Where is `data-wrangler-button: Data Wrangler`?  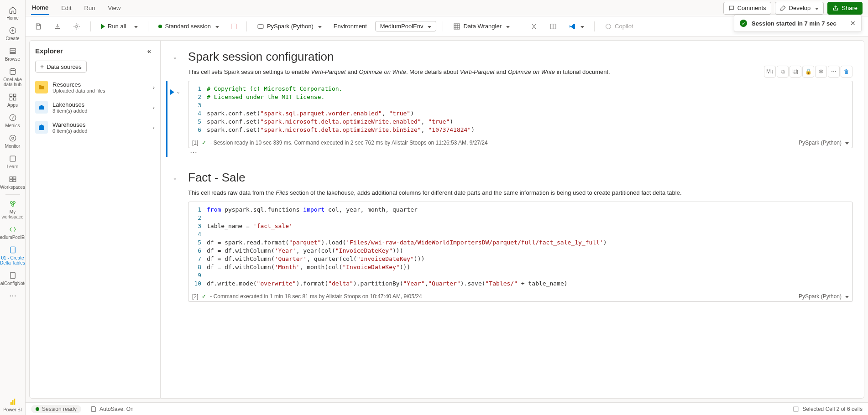 data-wrangler-button: Data Wrangler is located at coordinates (481, 26).